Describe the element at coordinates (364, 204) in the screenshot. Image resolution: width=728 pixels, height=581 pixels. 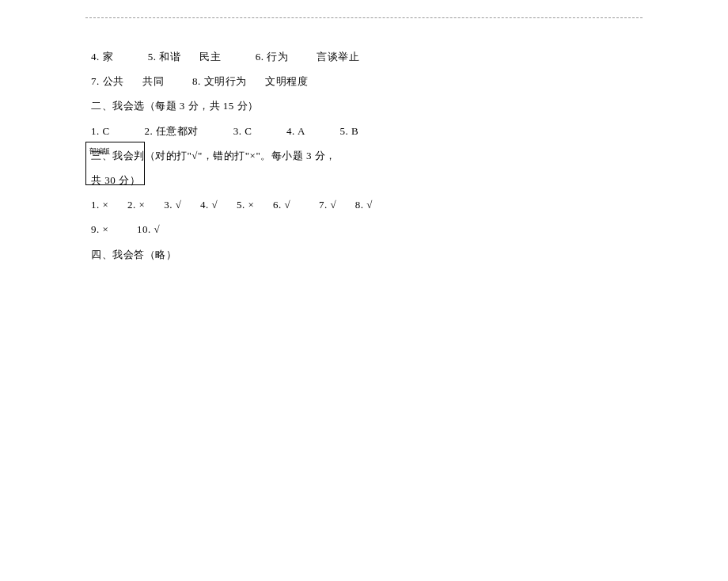
I see `tf-8: 8. √` at that location.